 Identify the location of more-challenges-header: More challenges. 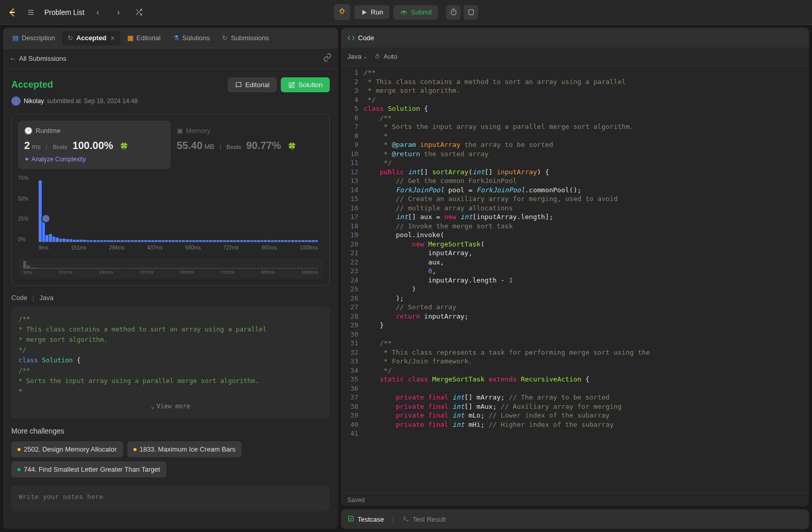
(171, 431).